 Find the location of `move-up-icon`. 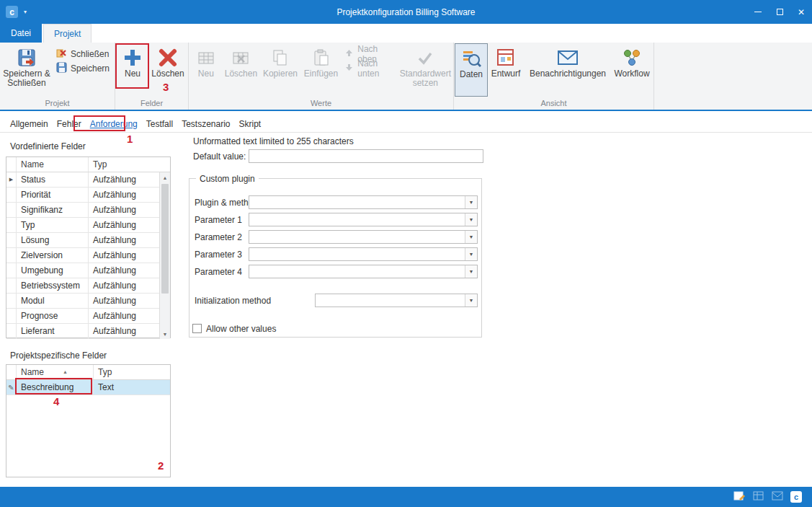

move-up-icon is located at coordinates (349, 54).